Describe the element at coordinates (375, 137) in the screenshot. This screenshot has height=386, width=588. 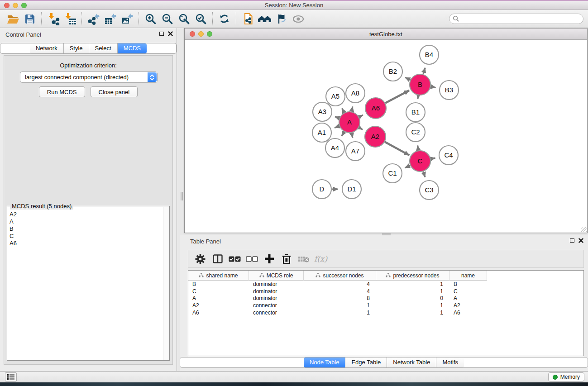
I see `graph-node-A2: A2` at that location.